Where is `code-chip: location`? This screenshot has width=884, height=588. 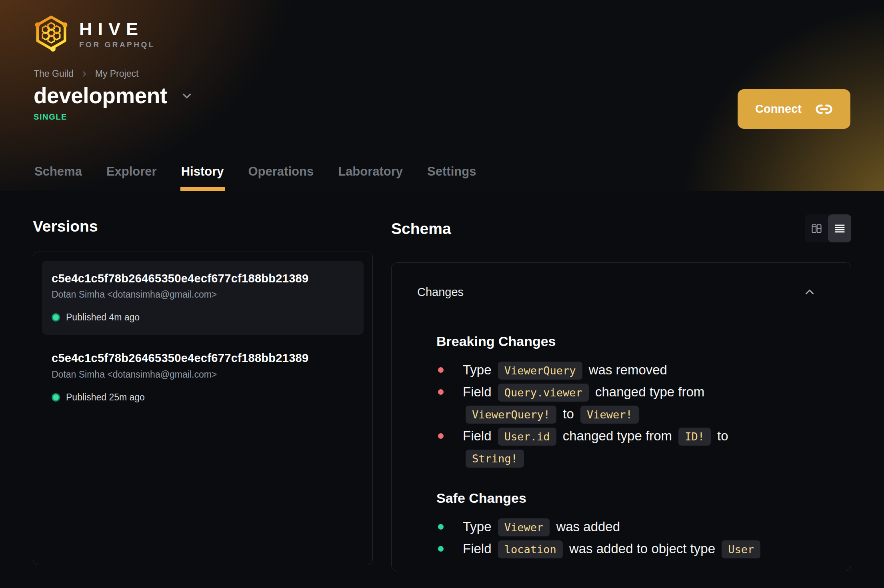
code-chip: location is located at coordinates (530, 550).